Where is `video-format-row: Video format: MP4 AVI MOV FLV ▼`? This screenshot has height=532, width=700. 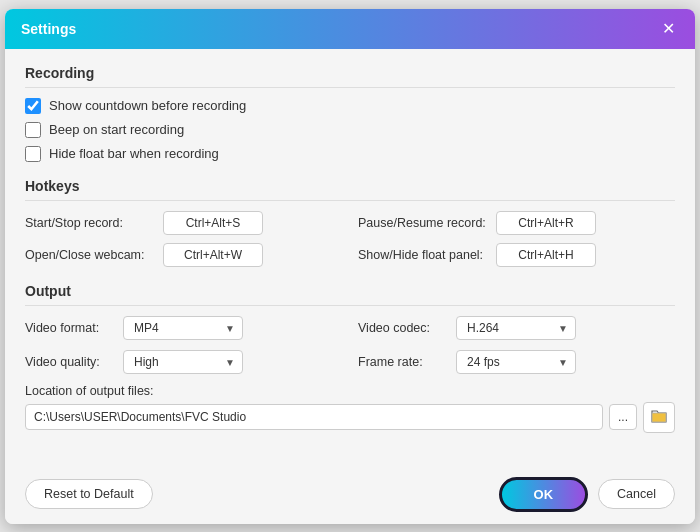 video-format-row: Video format: MP4 AVI MOV FLV ▼ is located at coordinates (184, 328).